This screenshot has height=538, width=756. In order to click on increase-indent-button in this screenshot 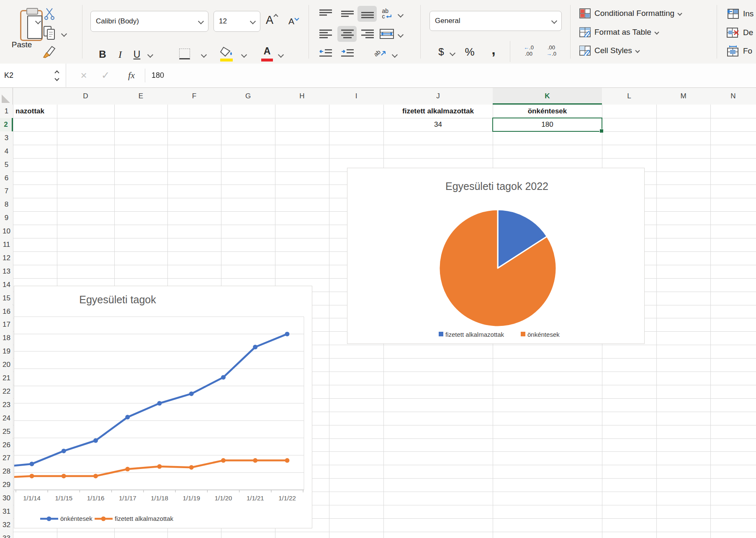, I will do `click(347, 53)`.